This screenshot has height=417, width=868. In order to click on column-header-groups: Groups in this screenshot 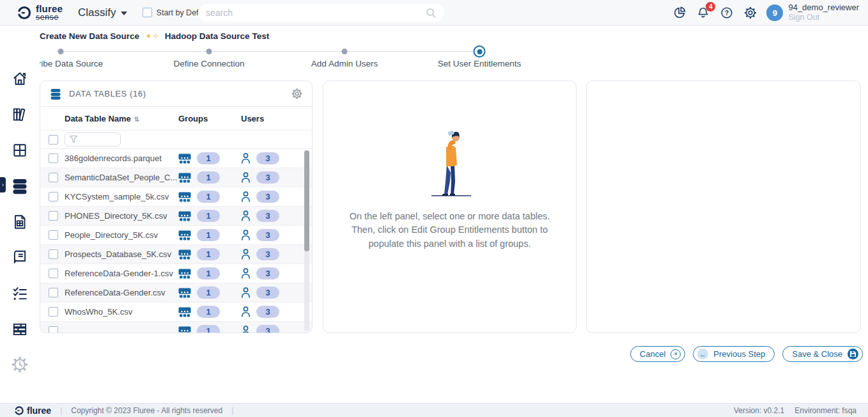, I will do `click(210, 119)`.